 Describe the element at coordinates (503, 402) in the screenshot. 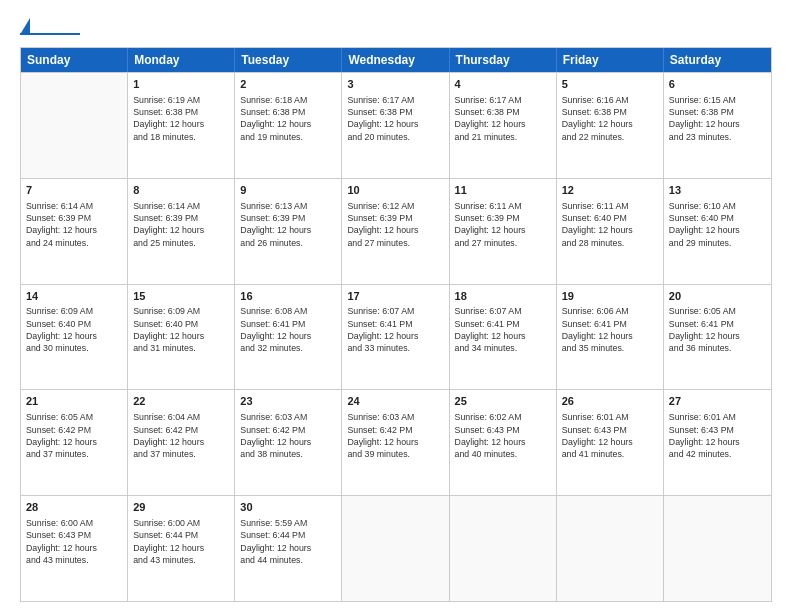

I see `day-number: 25` at that location.